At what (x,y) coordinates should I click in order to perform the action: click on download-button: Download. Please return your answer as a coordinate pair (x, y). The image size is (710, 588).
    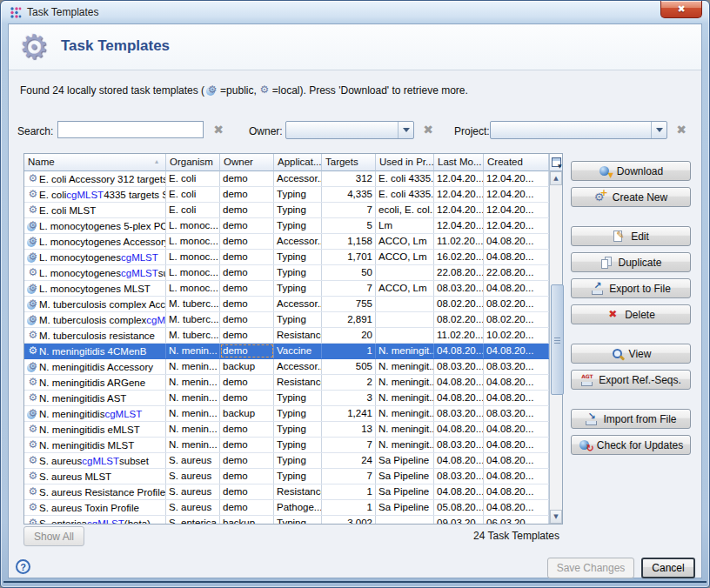
    Looking at the image, I should click on (631, 170).